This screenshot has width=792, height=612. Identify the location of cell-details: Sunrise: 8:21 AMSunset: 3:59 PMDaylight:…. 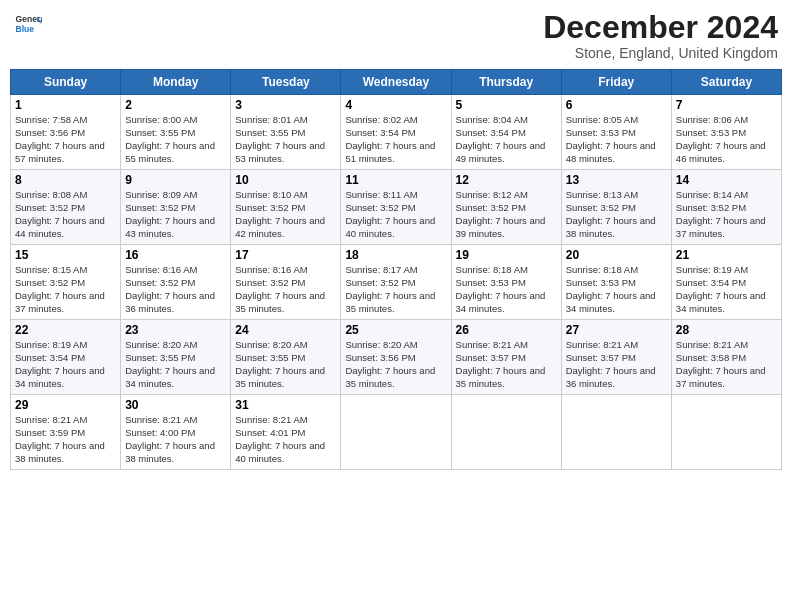
(66, 440).